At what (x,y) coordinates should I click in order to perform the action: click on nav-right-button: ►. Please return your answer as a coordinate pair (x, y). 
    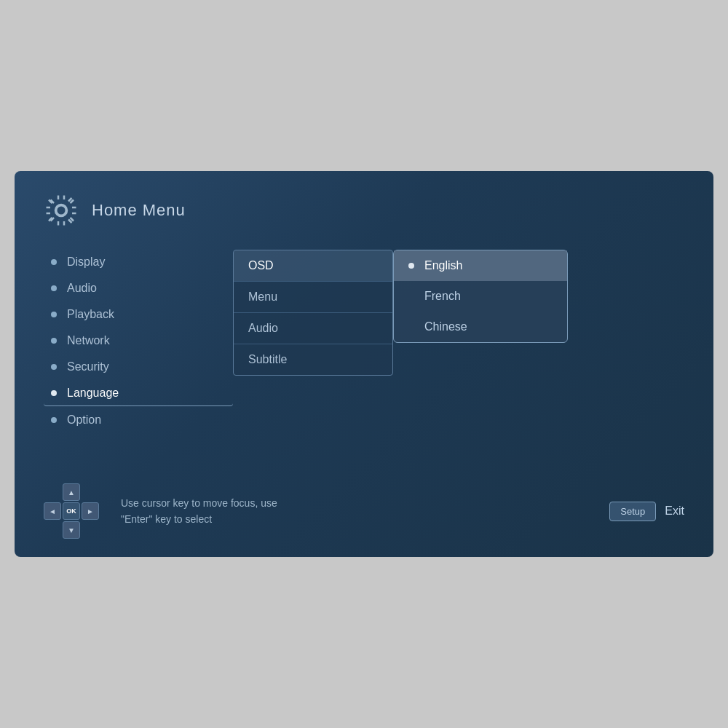
    Looking at the image, I should click on (90, 511).